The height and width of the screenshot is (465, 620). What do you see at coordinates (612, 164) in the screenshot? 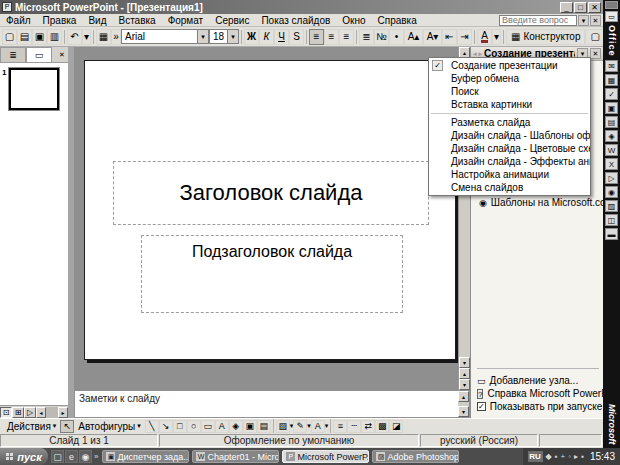
I see `excel-icon: X` at bounding box center [612, 164].